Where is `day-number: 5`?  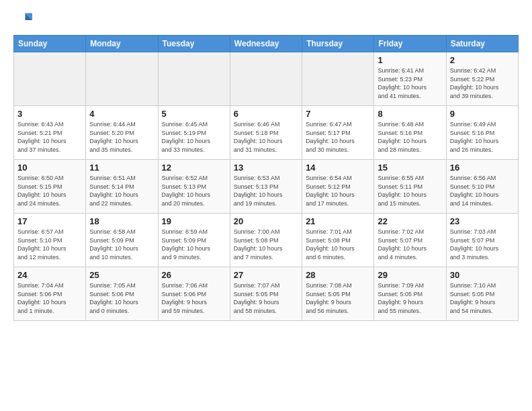 day-number: 5 is located at coordinates (194, 114).